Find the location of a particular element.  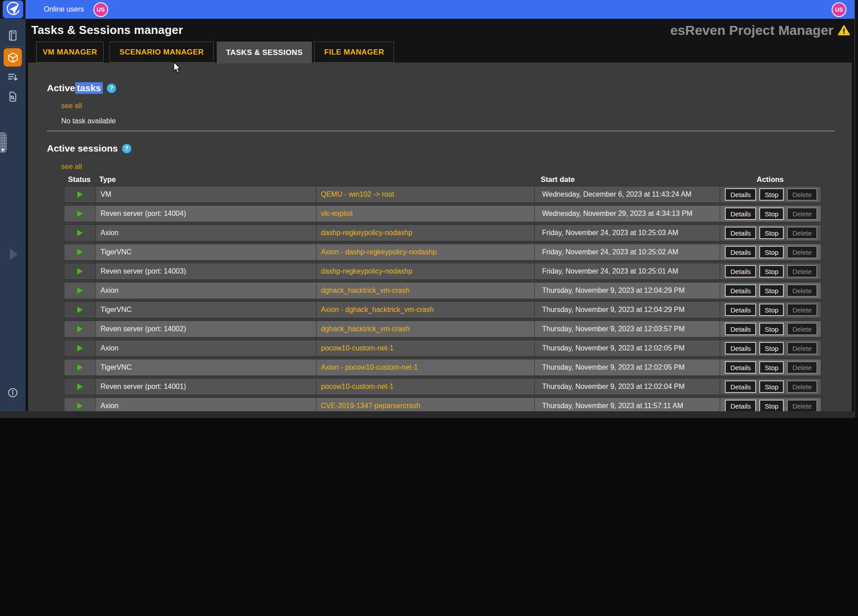

session-type: Reven server (port: 14003) is located at coordinates (206, 271).